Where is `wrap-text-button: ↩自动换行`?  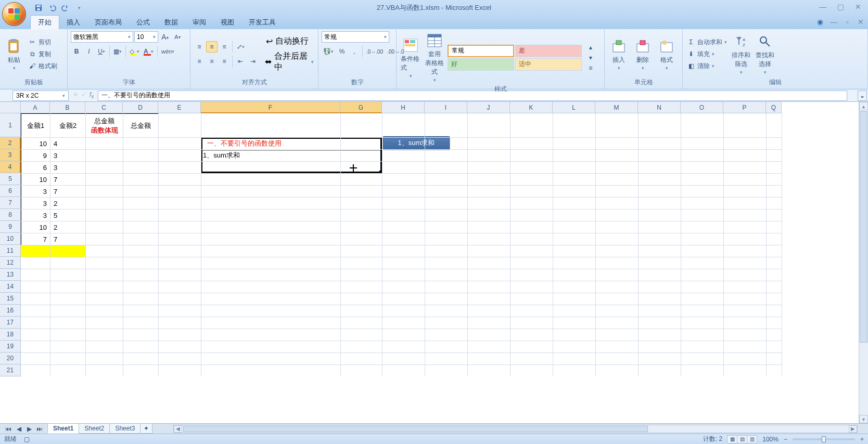 wrap-text-button: ↩自动换行 is located at coordinates (289, 42).